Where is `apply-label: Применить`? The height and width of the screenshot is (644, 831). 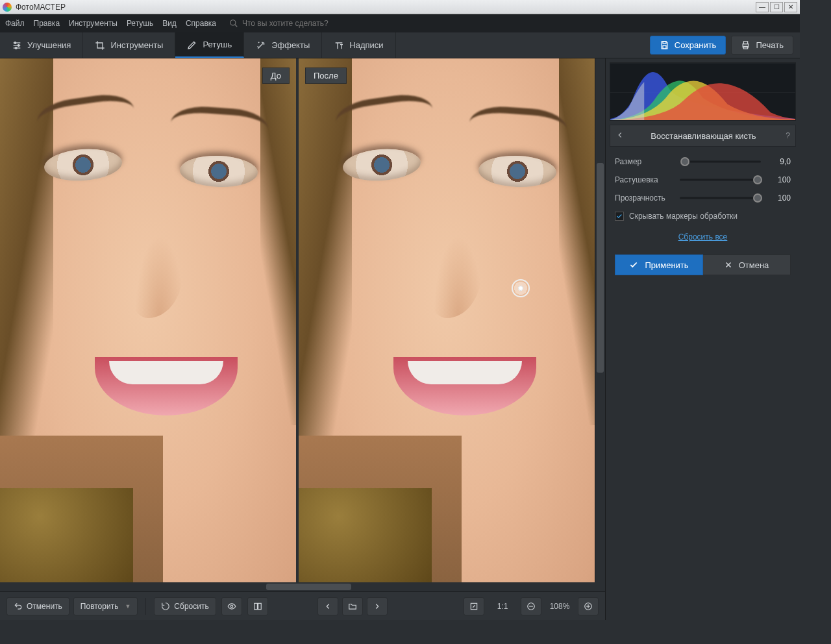
apply-label: Применить is located at coordinates (666, 265).